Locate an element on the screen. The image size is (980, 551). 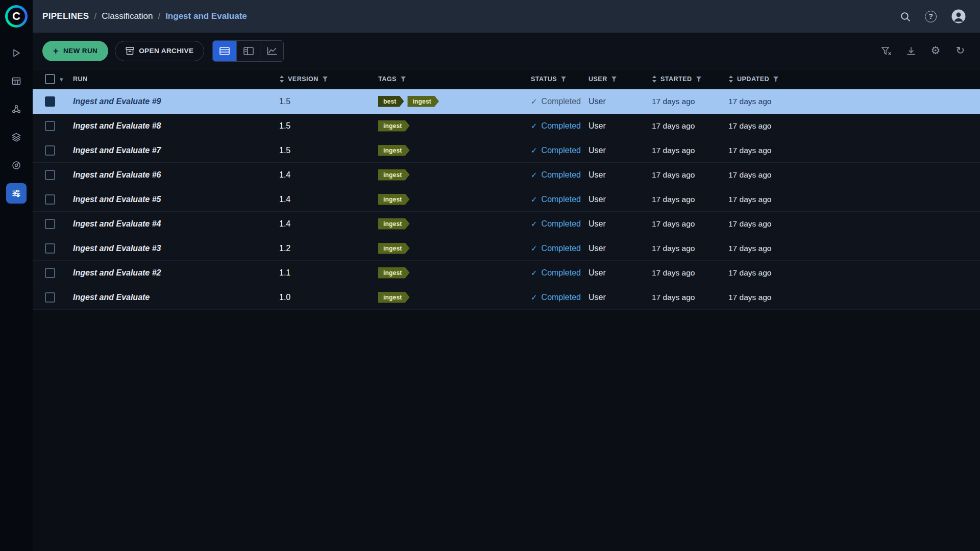
table-row: Ingest and Evaluate #3 1.2 ingest ✓ Comp… is located at coordinates (506, 248).